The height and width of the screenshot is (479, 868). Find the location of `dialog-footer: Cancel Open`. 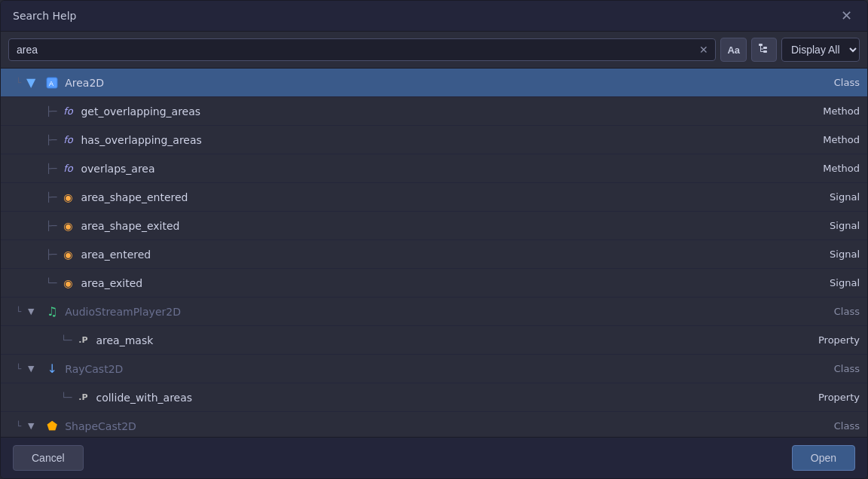

dialog-footer: Cancel Open is located at coordinates (434, 458).